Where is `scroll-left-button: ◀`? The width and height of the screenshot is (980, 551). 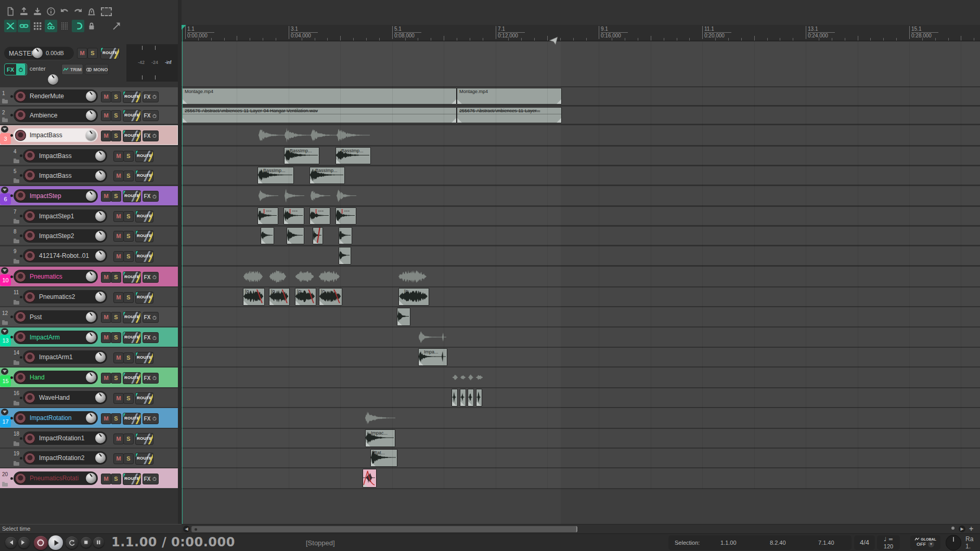
scroll-left-button: ◀ is located at coordinates (186, 529).